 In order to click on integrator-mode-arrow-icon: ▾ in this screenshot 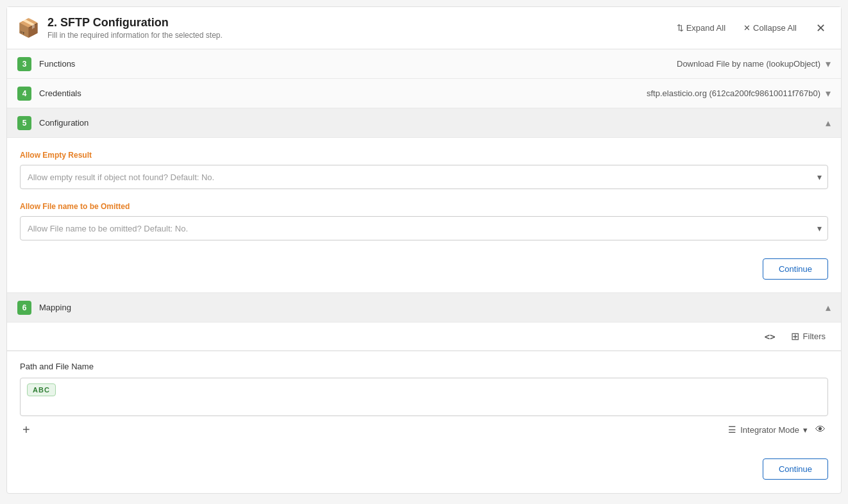, I will do `click(806, 430)`.